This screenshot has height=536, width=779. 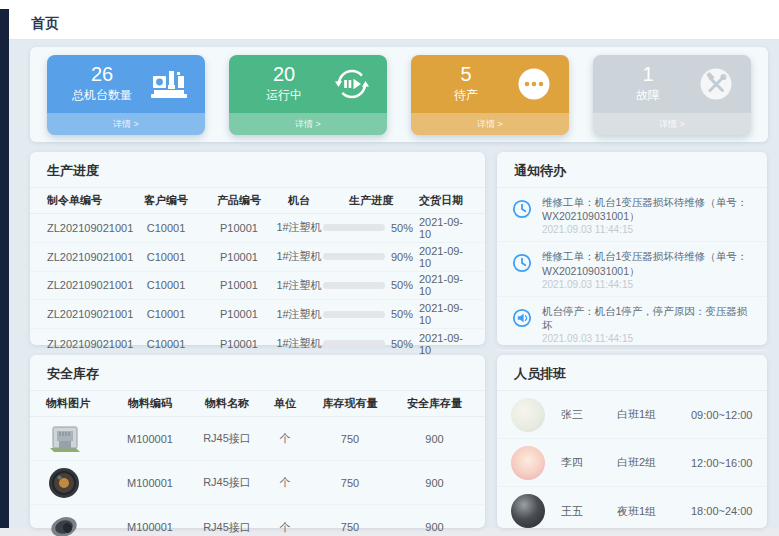 What do you see at coordinates (258, 258) in the screenshot?
I see `production-table-row: ZL202109021001 C10001 P10001 1#注塑机 90% 2…` at bounding box center [258, 258].